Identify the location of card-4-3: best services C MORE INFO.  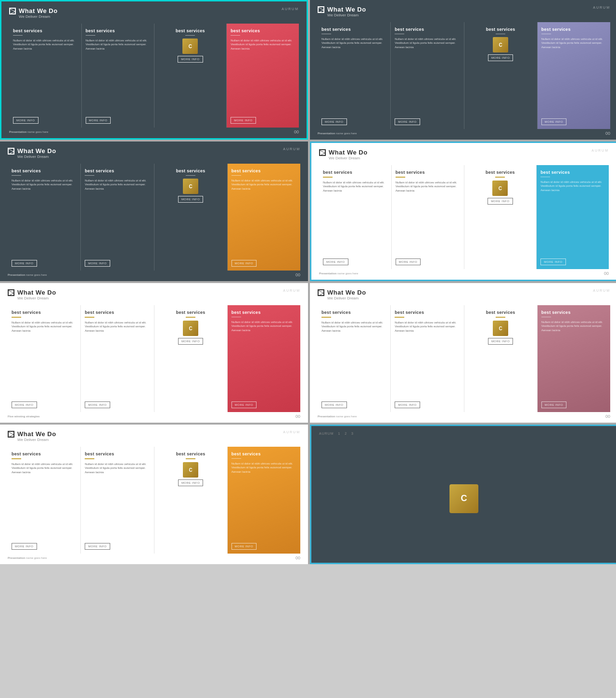
(500, 217).